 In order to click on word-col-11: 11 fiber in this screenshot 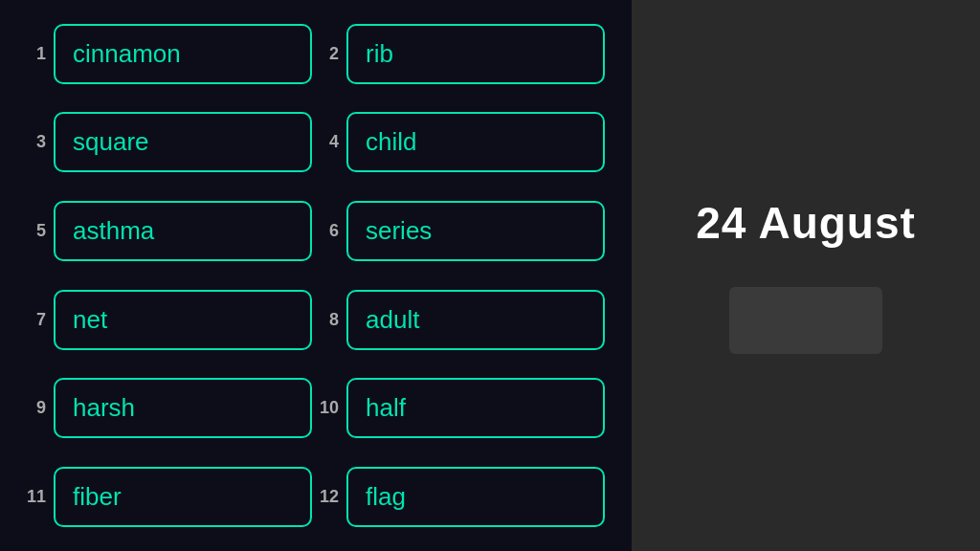, I will do `click(169, 497)`.